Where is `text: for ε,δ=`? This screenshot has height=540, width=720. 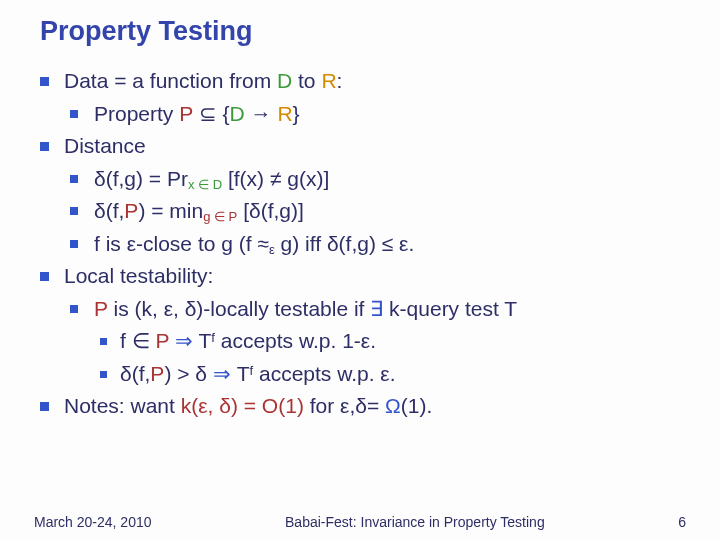
text: for ε,δ= is located at coordinates (344, 406).